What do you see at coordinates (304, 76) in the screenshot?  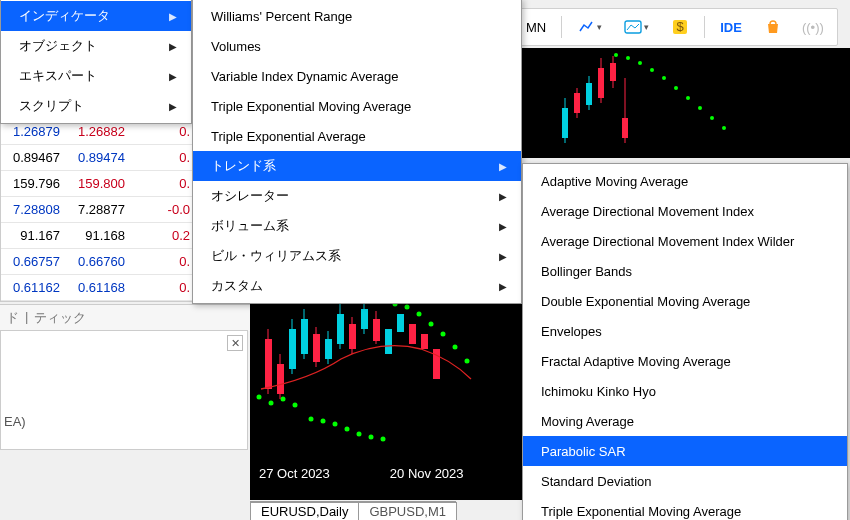 I see `menu-item-label: Variable Index Dynamic Average` at bounding box center [304, 76].